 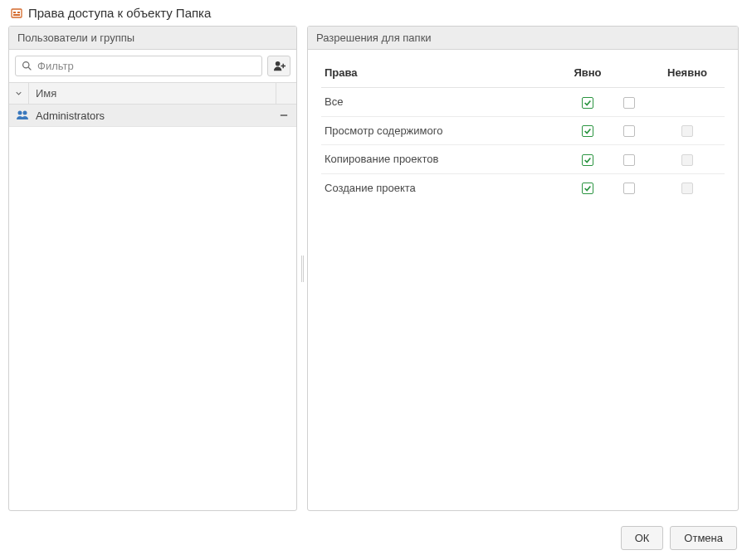 What do you see at coordinates (523, 131) in the screenshot?
I see `permissions-table: Права Явно Неявно ВсеПросмотр содержимог…` at bounding box center [523, 131].